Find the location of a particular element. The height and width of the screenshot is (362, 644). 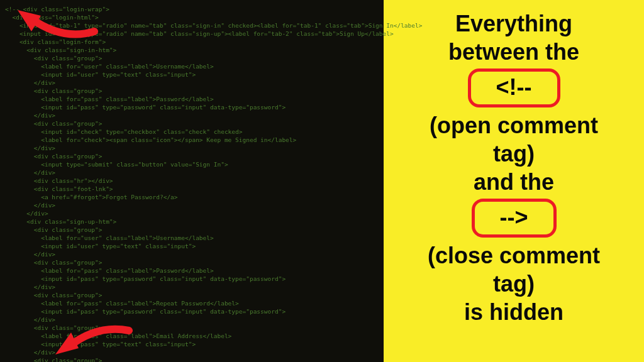

close-comment-tag-box: --> is located at coordinates (514, 218).